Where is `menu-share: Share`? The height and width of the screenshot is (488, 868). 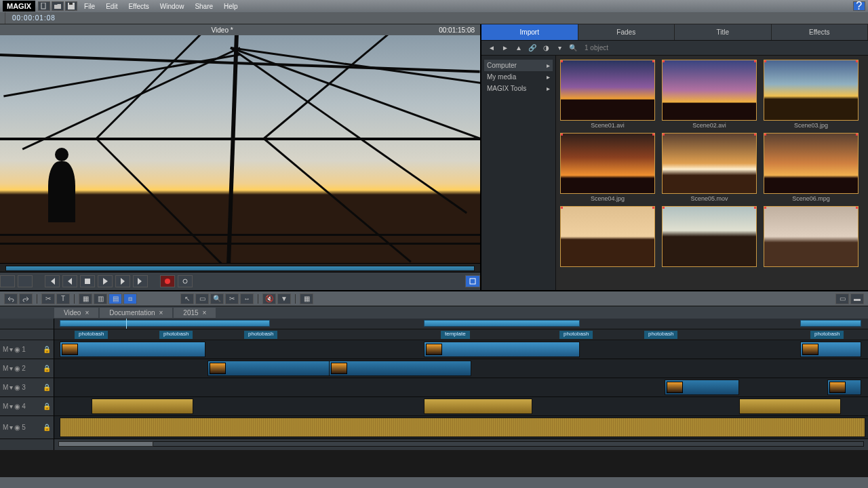 menu-share: Share is located at coordinates (203, 7).